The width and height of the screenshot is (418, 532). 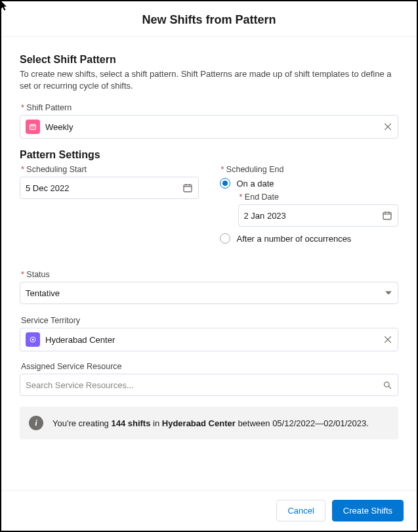 I want to click on status-value: Tentative, so click(x=205, y=293).